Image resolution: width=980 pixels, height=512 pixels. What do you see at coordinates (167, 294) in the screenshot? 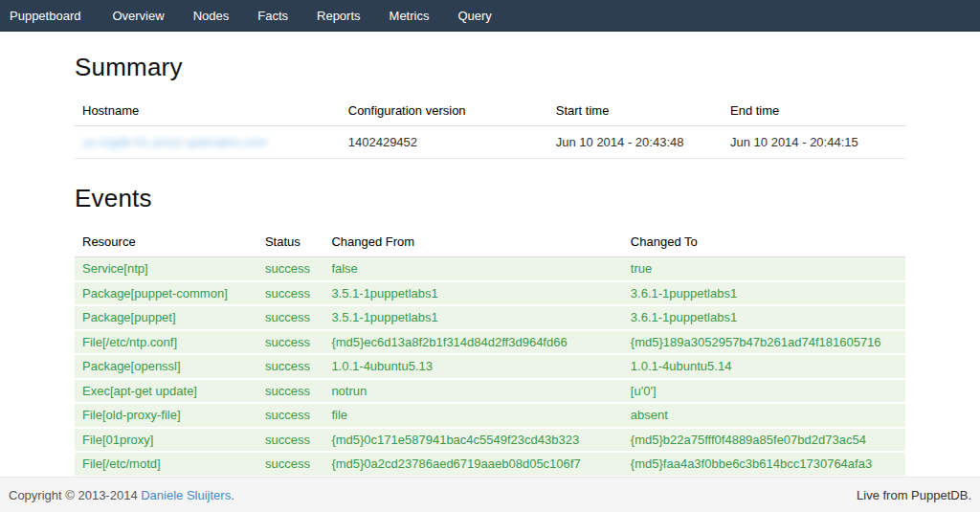
I see `resource-cell: Package[puppet-common]` at bounding box center [167, 294].